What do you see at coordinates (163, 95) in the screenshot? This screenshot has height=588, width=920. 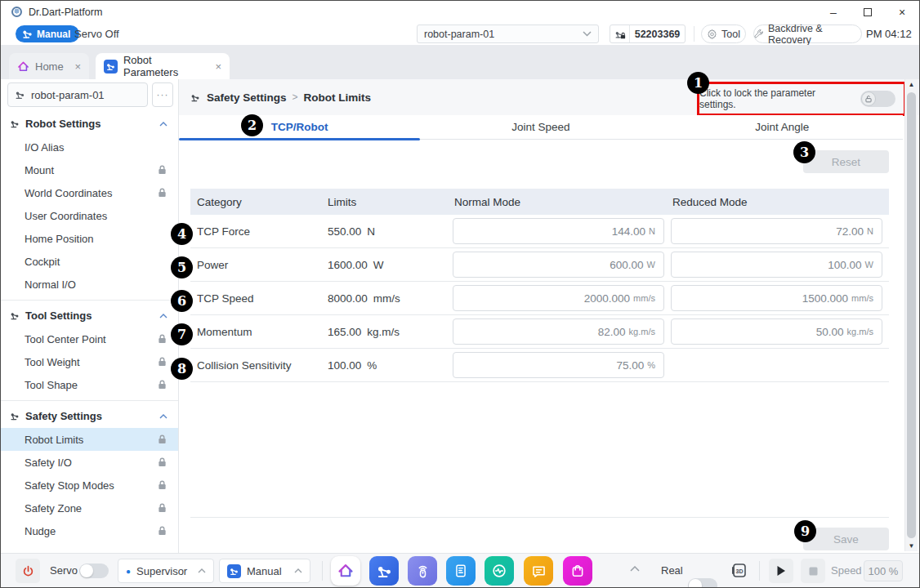 I see `sidebar-more-button: ···` at bounding box center [163, 95].